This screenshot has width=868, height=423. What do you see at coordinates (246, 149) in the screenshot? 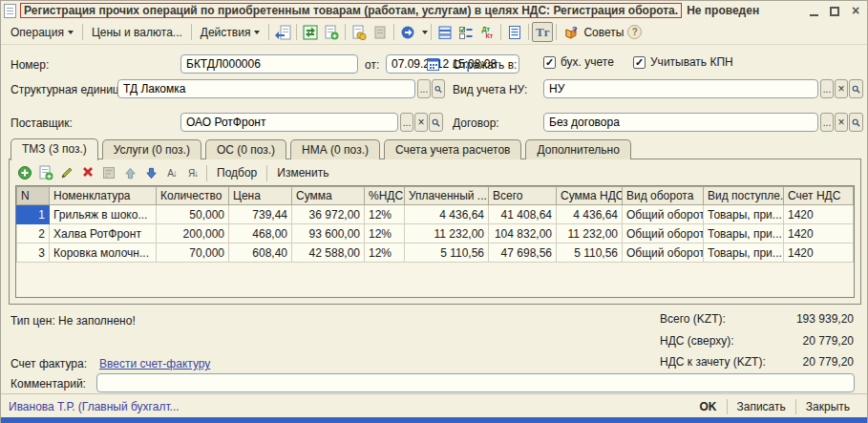
I see `tab-os: ОС (0 поз.)` at bounding box center [246, 149].